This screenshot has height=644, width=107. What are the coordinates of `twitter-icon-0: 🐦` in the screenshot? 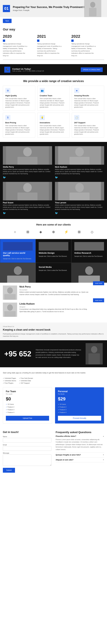 It's located at (5, 178).